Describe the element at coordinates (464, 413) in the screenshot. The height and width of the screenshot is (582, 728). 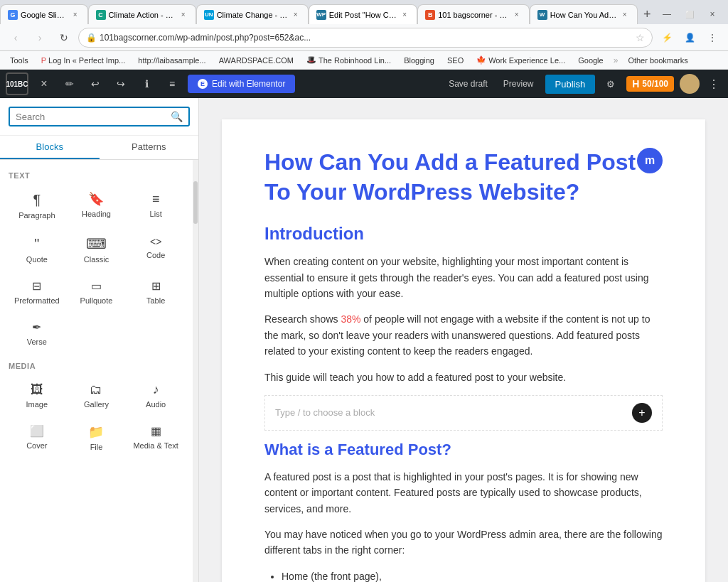
I see `block-placeholder: Type / to choose a block +` at that location.